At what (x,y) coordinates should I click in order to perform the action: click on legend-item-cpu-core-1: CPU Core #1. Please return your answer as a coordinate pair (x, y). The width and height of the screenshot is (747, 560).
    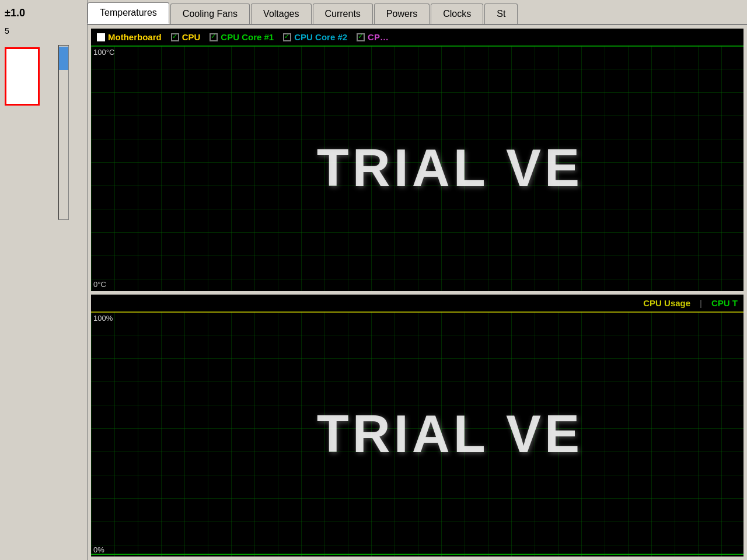
    Looking at the image, I should click on (242, 37).